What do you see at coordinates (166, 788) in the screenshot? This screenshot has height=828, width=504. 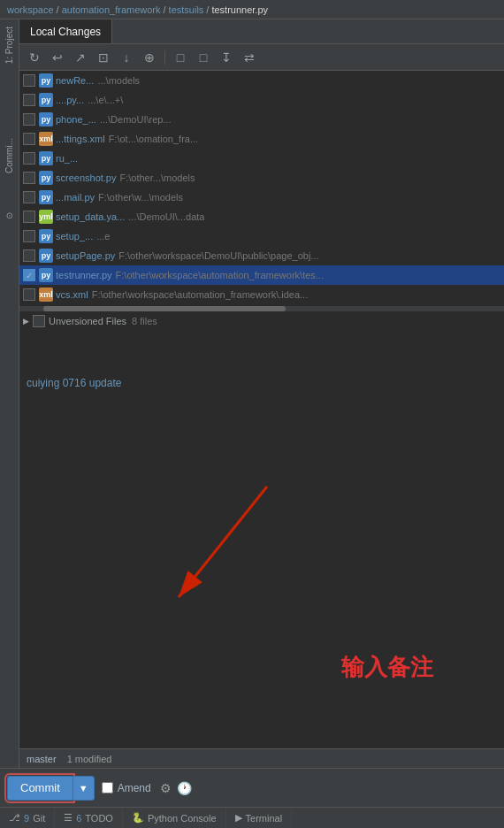 I see `settings-icon: ⚙` at bounding box center [166, 788].